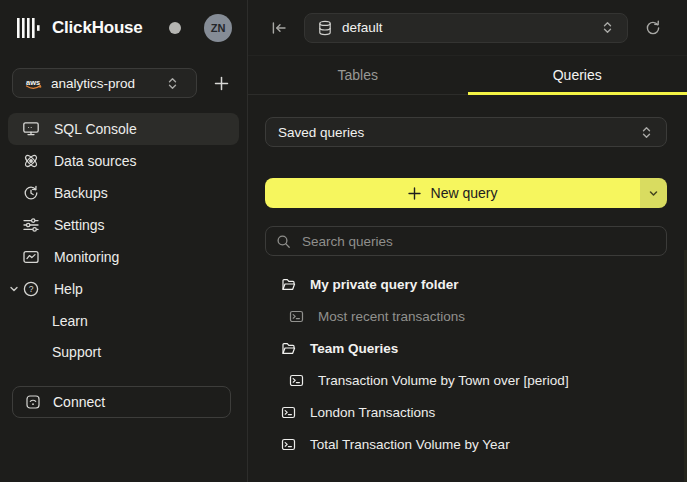  Describe the element at coordinates (468, 76) in the screenshot. I see `tab-bar: Tables Queries` at that location.